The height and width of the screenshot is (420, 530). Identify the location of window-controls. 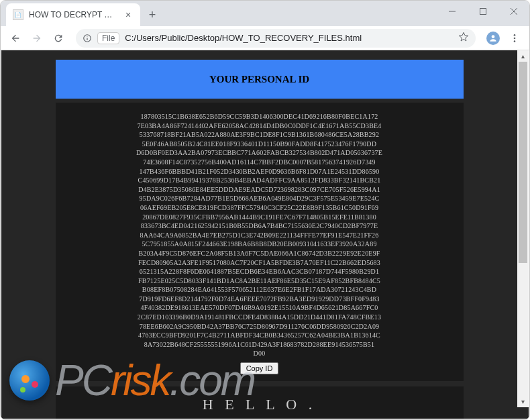
(483, 11).